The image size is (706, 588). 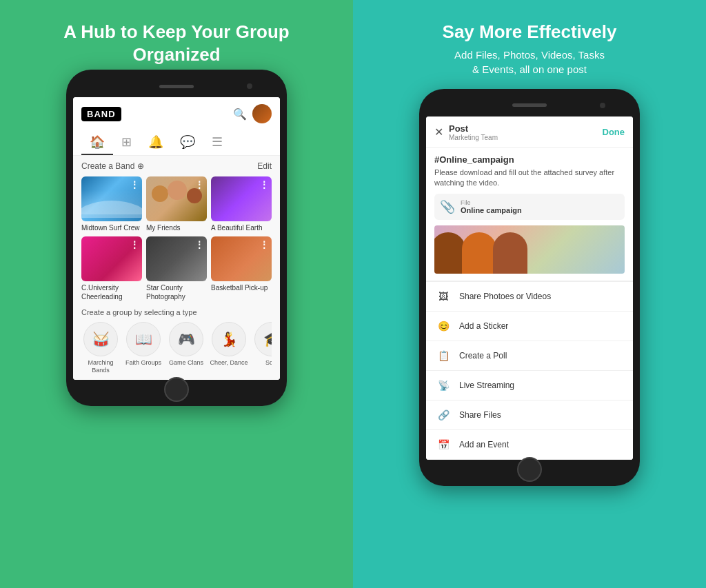 I want to click on left-panel-title: A Hub to Keep Your Group Organized, so click(x=176, y=43).